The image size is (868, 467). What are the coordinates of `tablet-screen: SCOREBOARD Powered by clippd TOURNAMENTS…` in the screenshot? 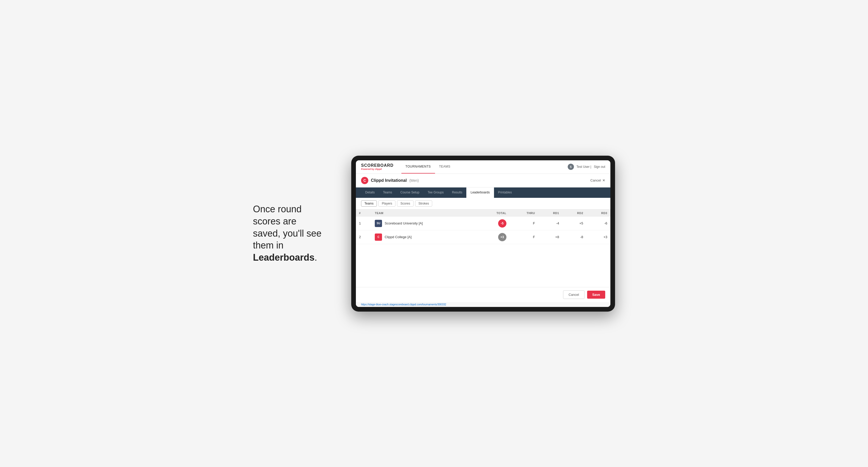 It's located at (483, 234).